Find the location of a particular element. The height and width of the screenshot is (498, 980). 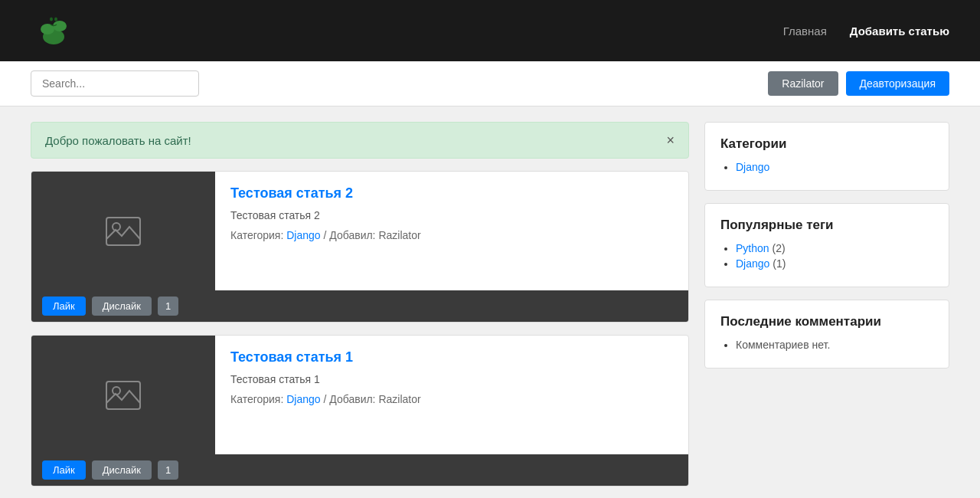

tags-list: Python (2) Django (1) is located at coordinates (827, 256).